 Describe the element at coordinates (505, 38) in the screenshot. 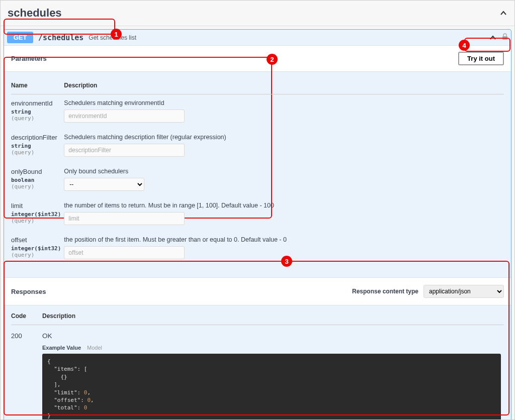

I see `lock-icon` at that location.